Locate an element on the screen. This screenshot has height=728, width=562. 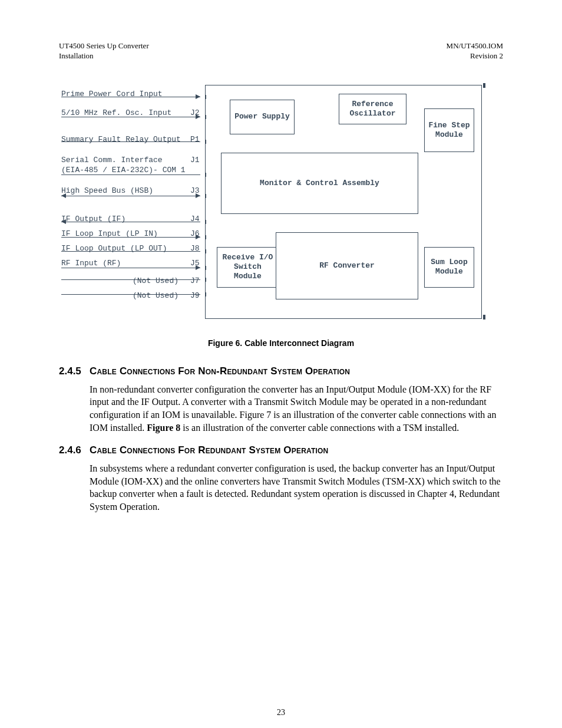
section-2-4-6-body: In subsystems where a redundant converte… is located at coordinates (296, 487).